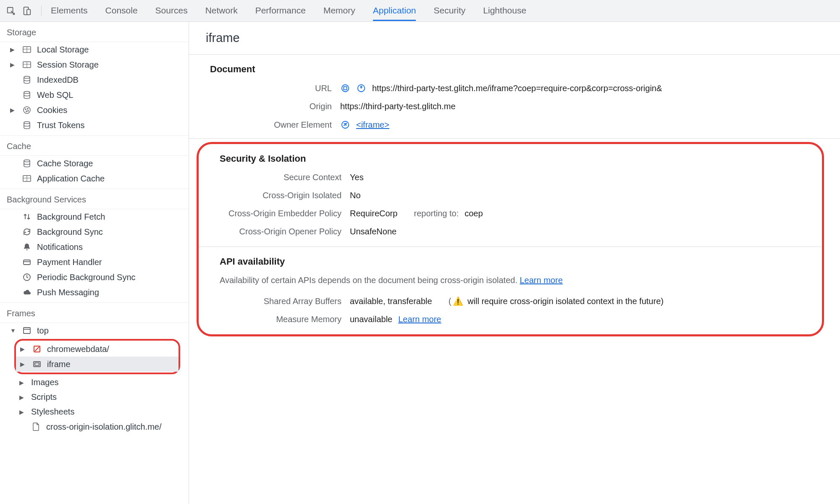  Describe the element at coordinates (94, 125) in the screenshot. I see `sidebar-item-trust-tokens: Trust Tokens` at that location.